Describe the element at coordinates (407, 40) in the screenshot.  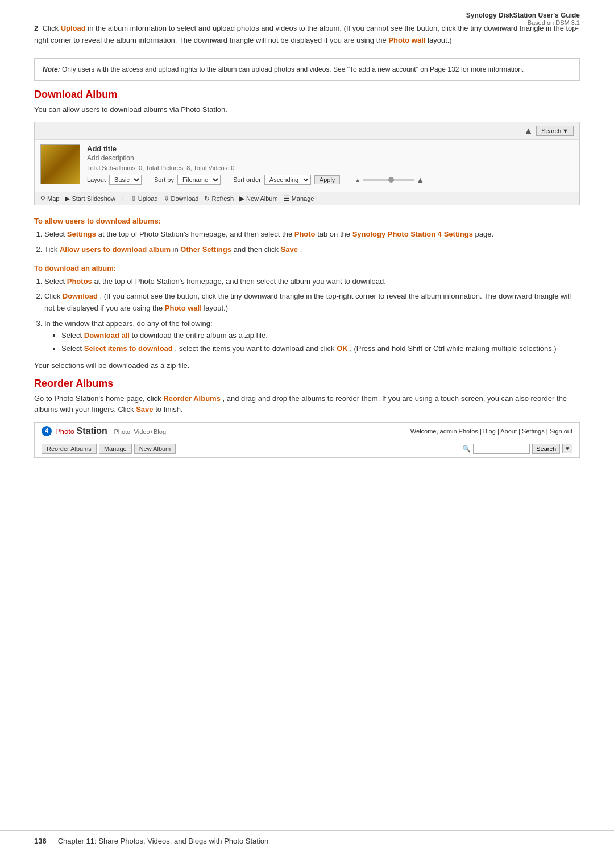
I see `photo-wall-link: Photo wall` at that location.